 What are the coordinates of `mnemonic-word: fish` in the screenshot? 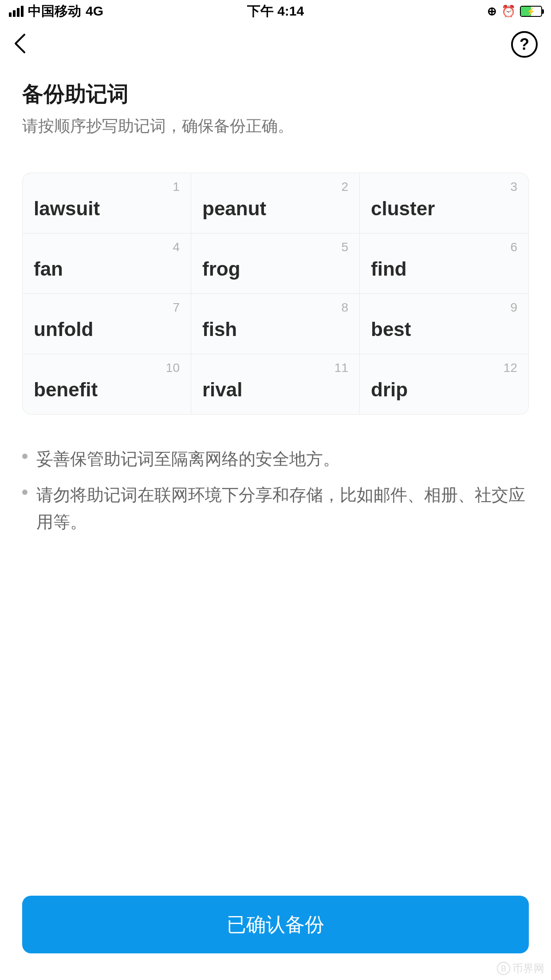 It's located at (275, 329).